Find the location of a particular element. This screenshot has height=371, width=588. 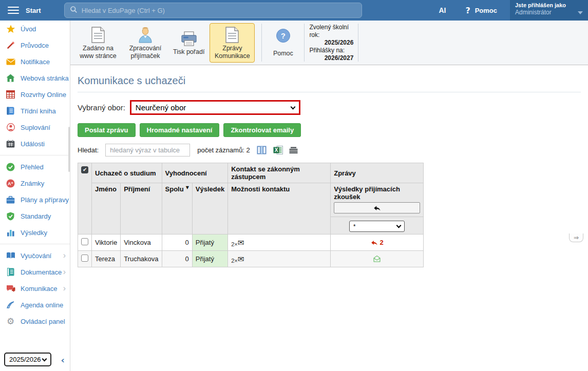

sidebar-item-udalosti: Události is located at coordinates (35, 144).